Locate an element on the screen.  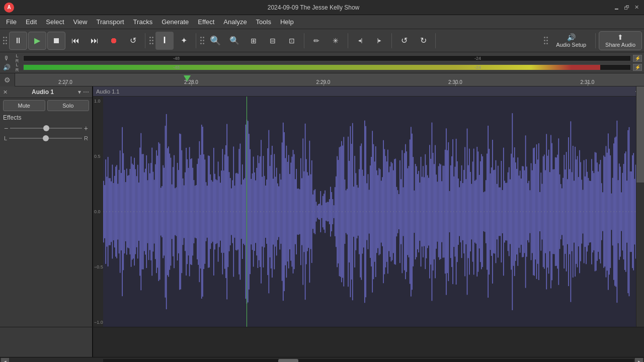
drag-handle-zoom is located at coordinates (202, 40).